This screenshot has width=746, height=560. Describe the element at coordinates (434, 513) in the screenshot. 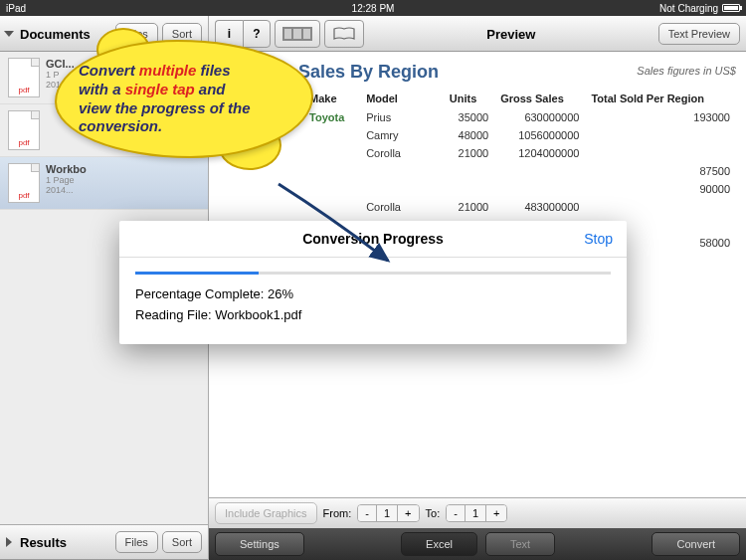

I see `to-label: To:` at that location.